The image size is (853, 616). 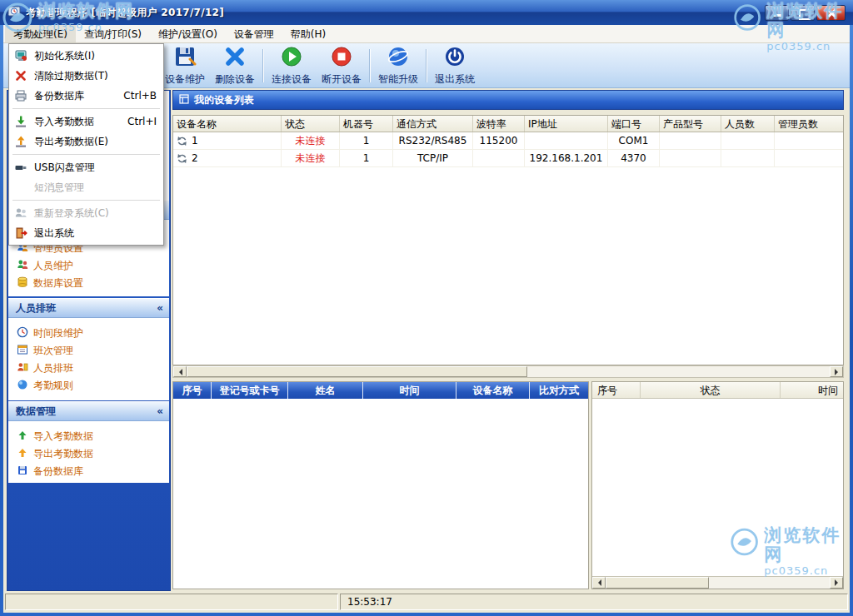 What do you see at coordinates (87, 142) in the screenshot?
I see `menu-item-export-attendance-data: 导出考勤数据(E)` at bounding box center [87, 142].